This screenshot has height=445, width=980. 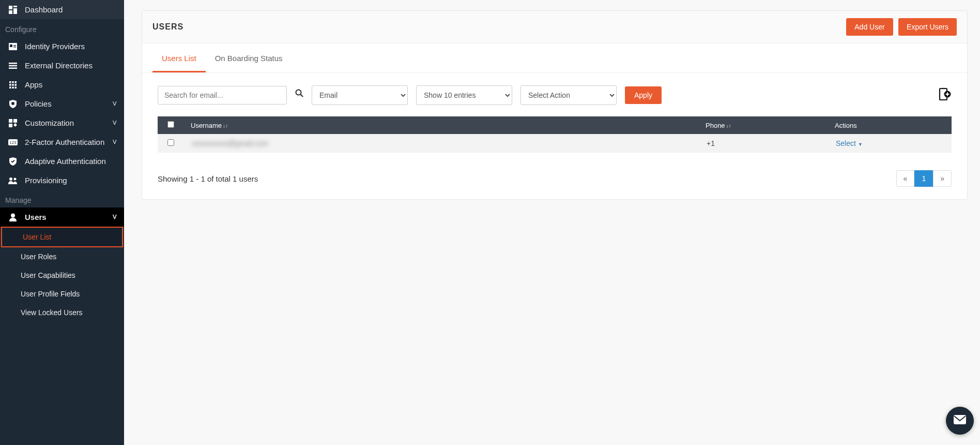 What do you see at coordinates (43, 9) in the screenshot?
I see `sidebar-item-label: Dashboard` at bounding box center [43, 9].